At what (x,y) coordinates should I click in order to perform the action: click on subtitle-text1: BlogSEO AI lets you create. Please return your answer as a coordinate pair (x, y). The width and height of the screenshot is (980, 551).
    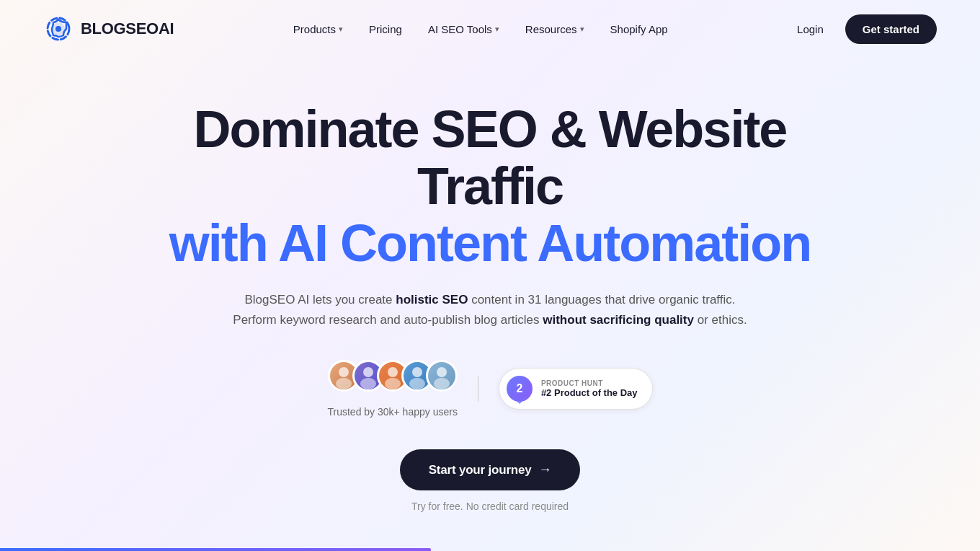
    Looking at the image, I should click on (320, 300).